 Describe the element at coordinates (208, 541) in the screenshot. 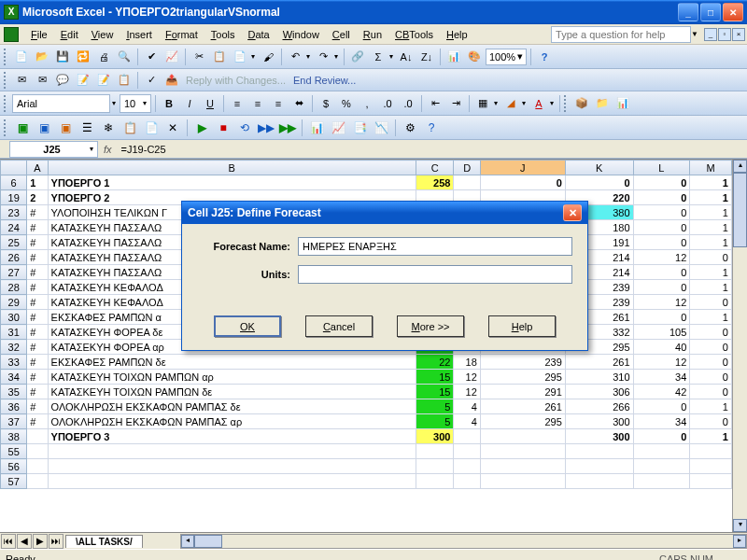

I see `hscroll-thumb` at that location.